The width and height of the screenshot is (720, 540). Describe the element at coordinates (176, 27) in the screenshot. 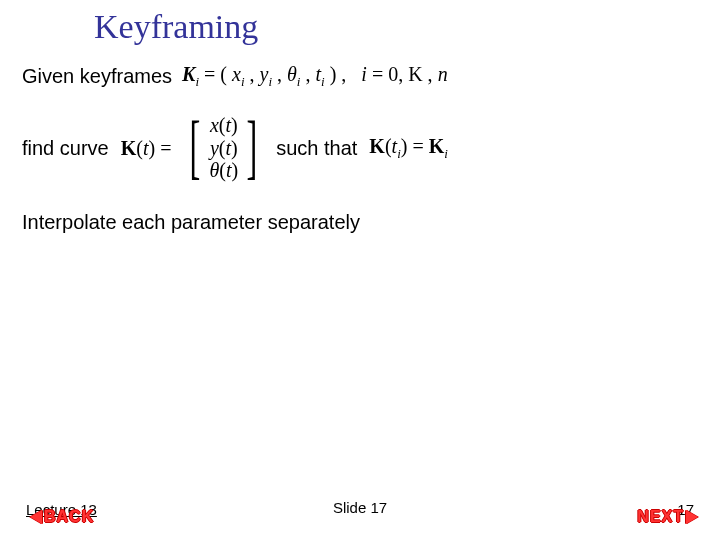

I see `slide-title: Keyframing` at that location.